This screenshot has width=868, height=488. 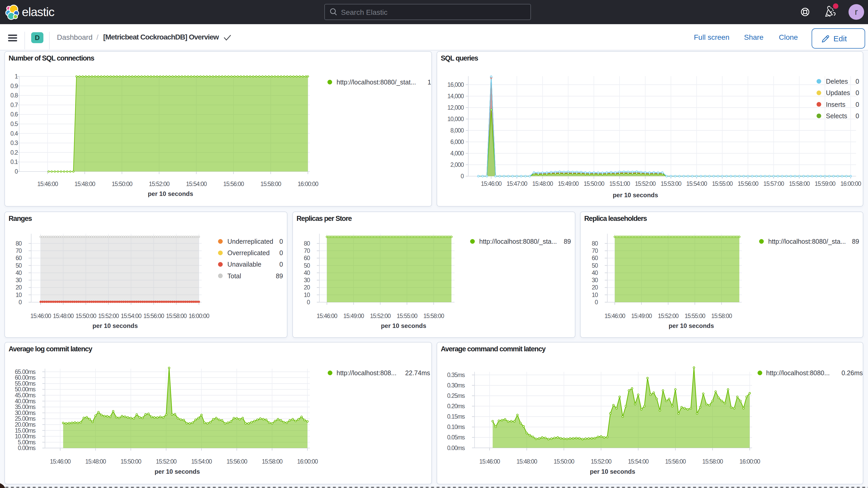 What do you see at coordinates (14, 133) in the screenshot?
I see `svg-text: 0.4` at bounding box center [14, 133].